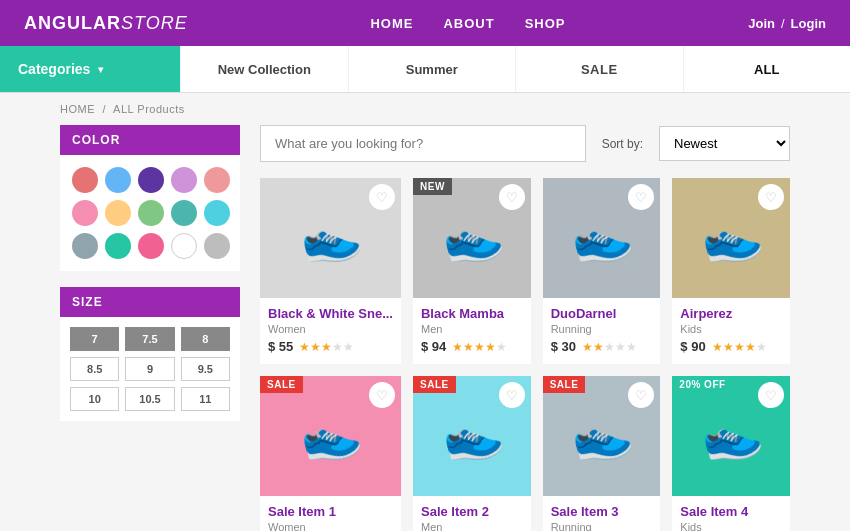 The width and height of the screenshot is (850, 531). I want to click on nav-home: HOME, so click(392, 24).